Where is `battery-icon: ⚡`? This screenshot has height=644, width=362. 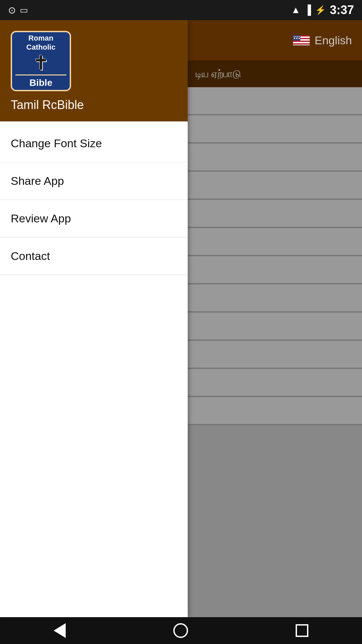
battery-icon: ⚡ is located at coordinates (320, 10).